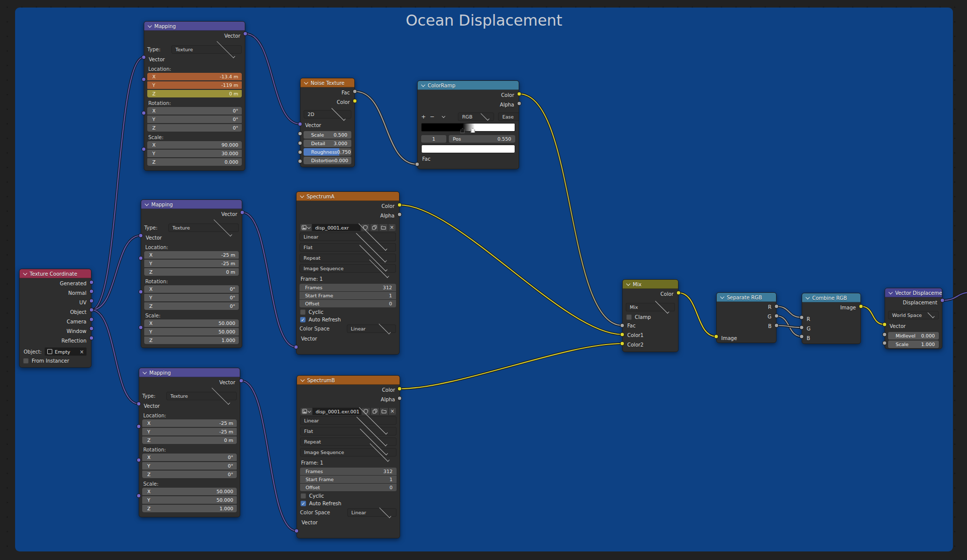 The width and height of the screenshot is (967, 560). What do you see at coordinates (629, 317) in the screenshot?
I see `checkbox-clamp` at bounding box center [629, 317].